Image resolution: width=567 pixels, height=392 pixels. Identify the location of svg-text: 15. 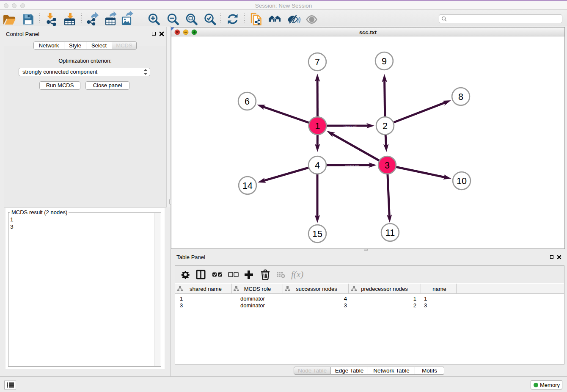
(317, 234).